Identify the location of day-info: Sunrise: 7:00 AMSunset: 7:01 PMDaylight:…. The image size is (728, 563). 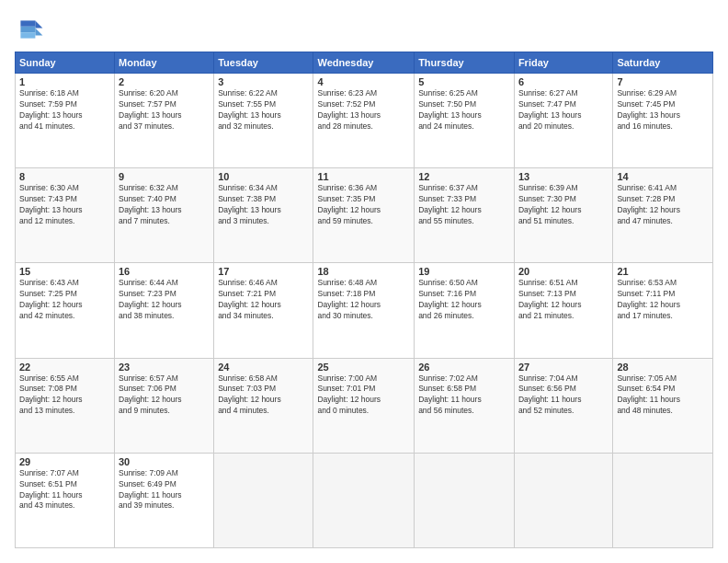
(364, 396).